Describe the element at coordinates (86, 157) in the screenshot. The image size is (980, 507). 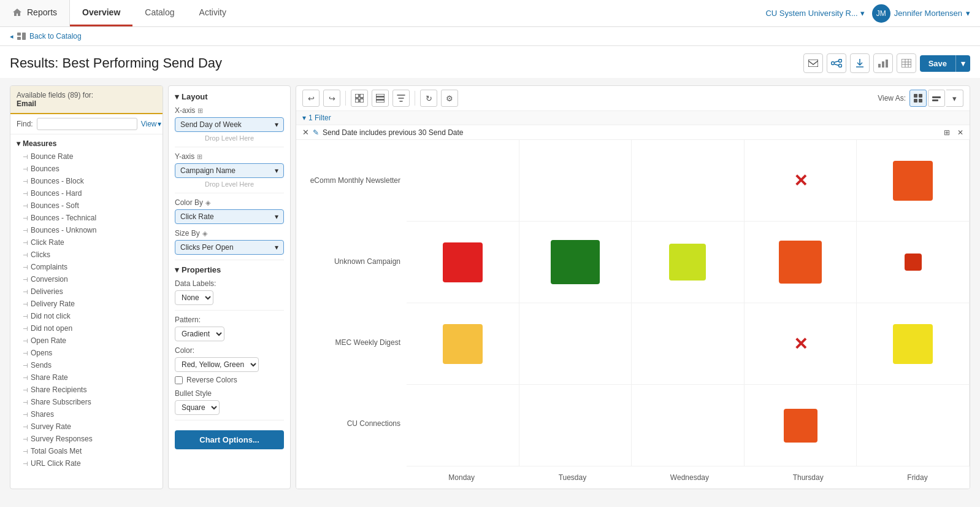
I see `measure-item: ⊣Bounce Rate` at that location.